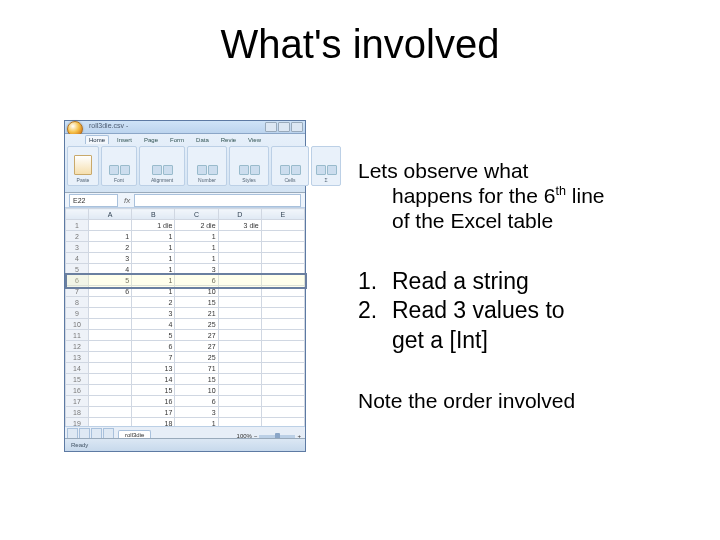  What do you see at coordinates (196, 292) in the screenshot?
I see `cell: 10` at bounding box center [196, 292].